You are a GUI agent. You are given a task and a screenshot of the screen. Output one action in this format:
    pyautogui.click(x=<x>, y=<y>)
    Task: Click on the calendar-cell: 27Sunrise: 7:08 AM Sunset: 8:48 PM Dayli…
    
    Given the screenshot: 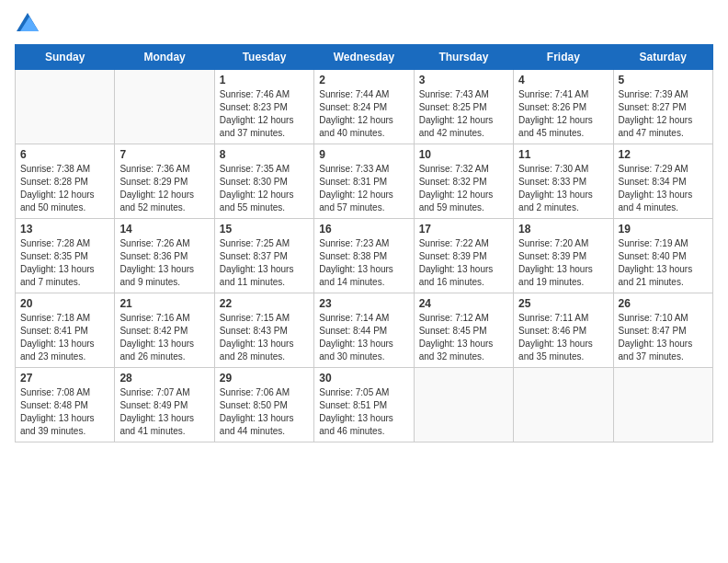 What is the action you would take?
    pyautogui.click(x=65, y=405)
    